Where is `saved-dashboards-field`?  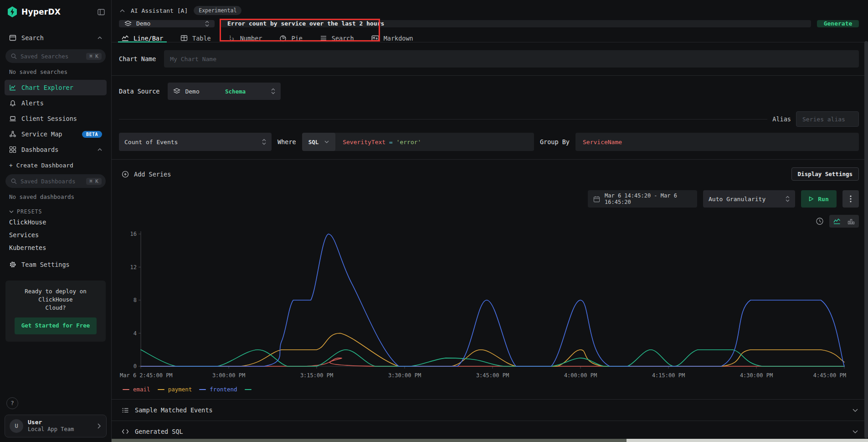 saved-dashboards-field is located at coordinates (51, 182).